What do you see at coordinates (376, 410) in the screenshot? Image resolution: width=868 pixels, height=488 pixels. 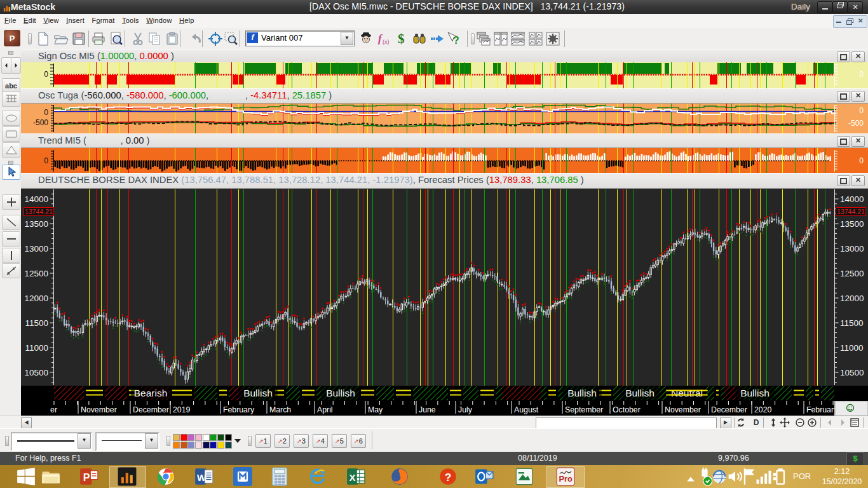 I see `svg-text: May` at bounding box center [376, 410].